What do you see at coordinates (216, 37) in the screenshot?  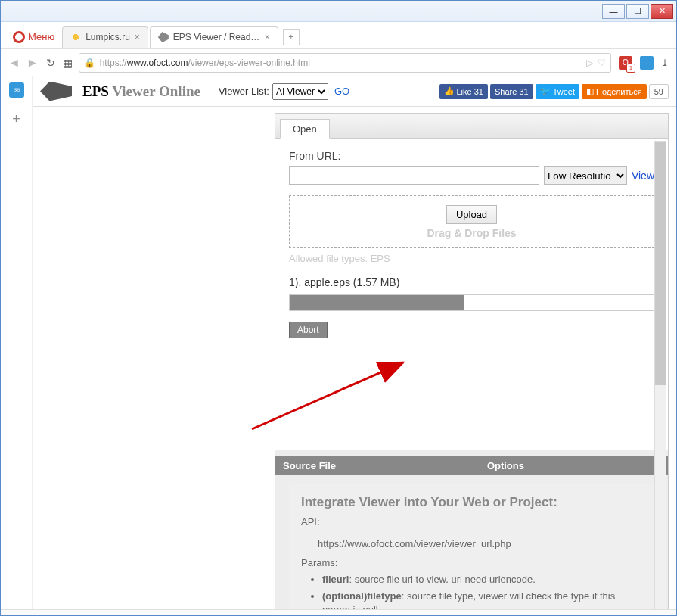 I see `tab-title: EPS Viewer / Reader Onlin` at bounding box center [216, 37].